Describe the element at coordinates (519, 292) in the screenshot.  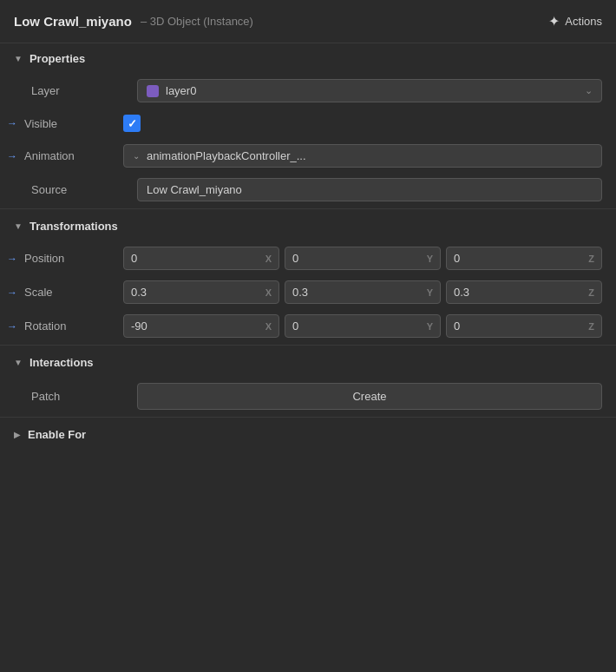
I see `scale-z-value: 0.3` at that location.